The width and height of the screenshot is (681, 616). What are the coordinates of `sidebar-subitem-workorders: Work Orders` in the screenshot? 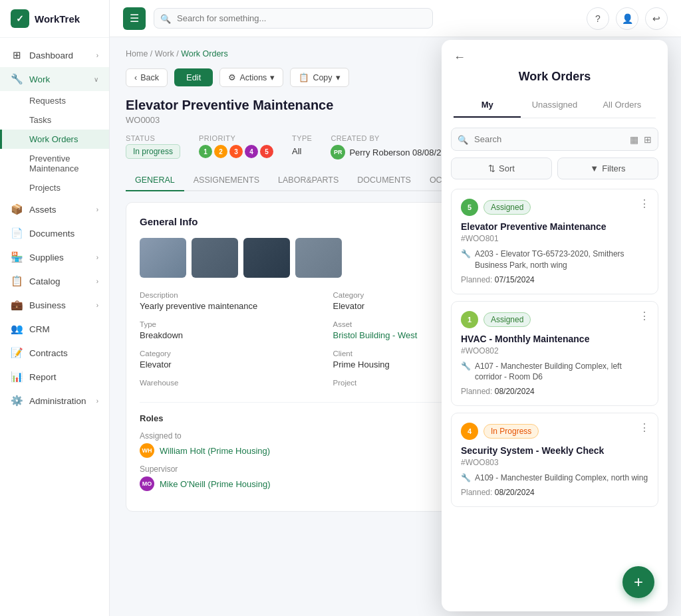 It's located at (55, 140).